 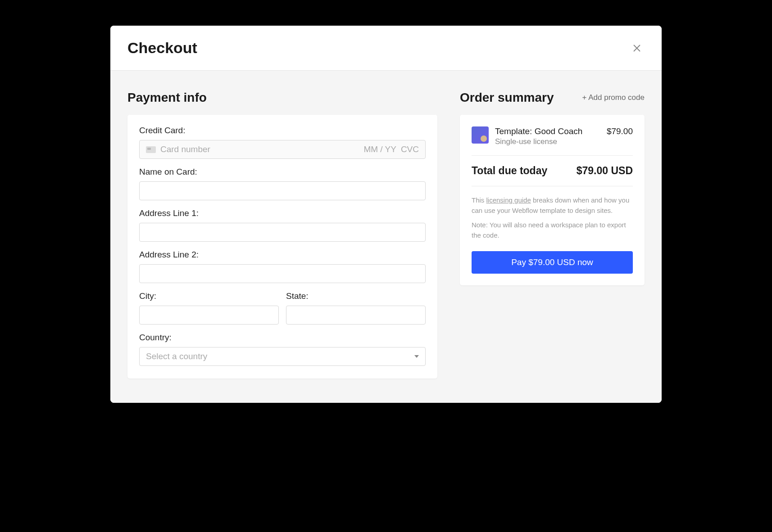 I want to click on close-icon, so click(x=637, y=48).